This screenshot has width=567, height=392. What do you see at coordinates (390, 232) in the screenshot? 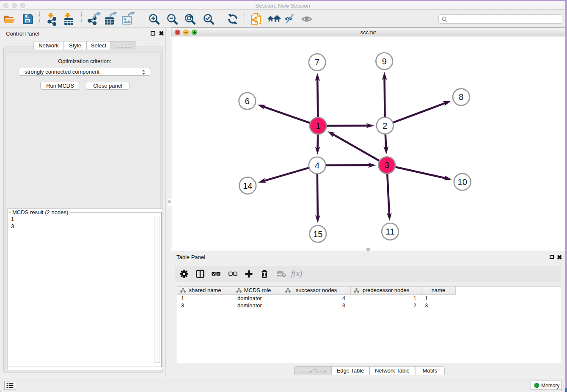
I see `svg-text: 11` at bounding box center [390, 232].